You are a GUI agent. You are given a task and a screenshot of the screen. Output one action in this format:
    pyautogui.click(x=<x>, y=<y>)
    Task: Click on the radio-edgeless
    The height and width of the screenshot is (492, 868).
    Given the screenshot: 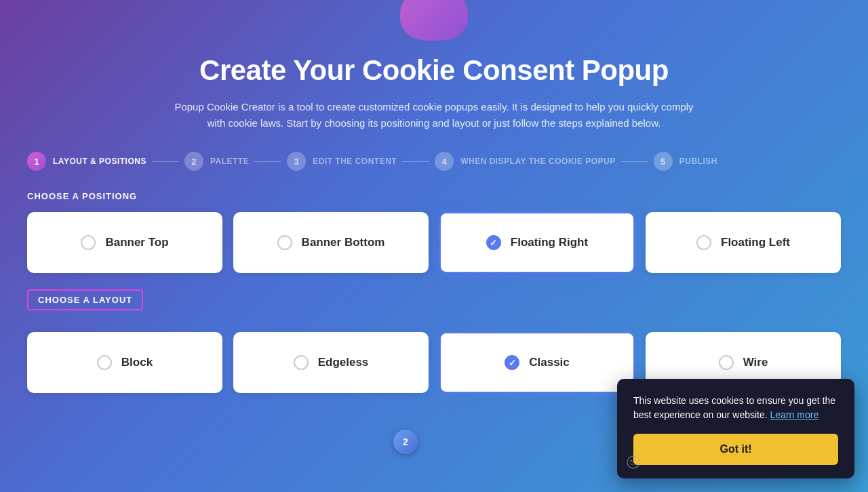 What is the action you would take?
    pyautogui.click(x=301, y=363)
    